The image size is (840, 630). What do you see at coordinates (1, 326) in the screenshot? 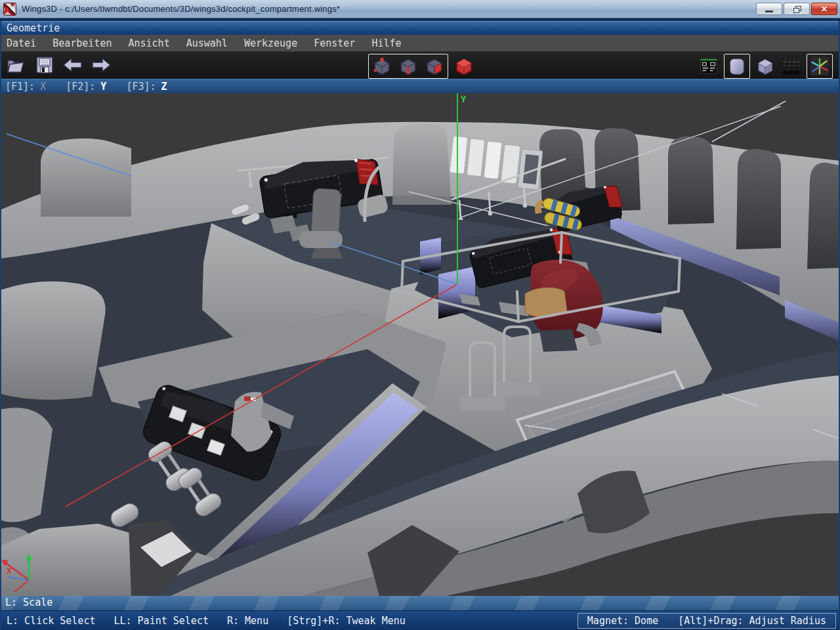
I see `window-frame-left` at bounding box center [1, 326].